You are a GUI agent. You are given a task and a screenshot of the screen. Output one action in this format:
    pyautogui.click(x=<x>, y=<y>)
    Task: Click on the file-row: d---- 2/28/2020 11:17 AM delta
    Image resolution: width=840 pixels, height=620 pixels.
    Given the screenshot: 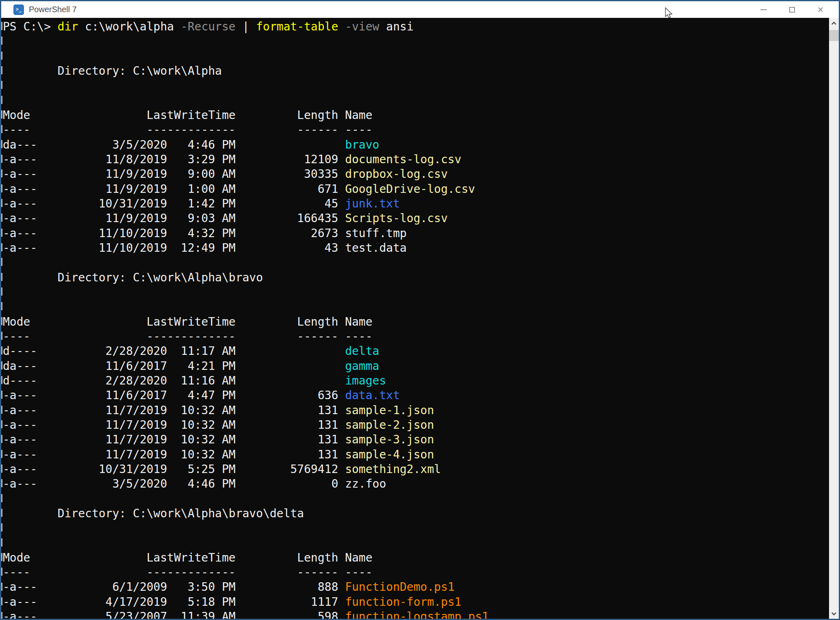 What is the action you would take?
    pyautogui.click(x=416, y=351)
    